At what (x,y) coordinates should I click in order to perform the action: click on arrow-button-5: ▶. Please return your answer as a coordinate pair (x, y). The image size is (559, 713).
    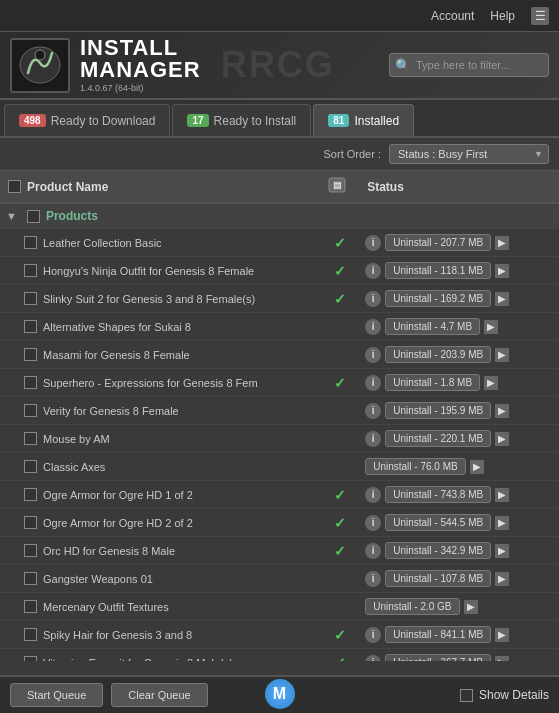
    Looking at the image, I should click on (491, 383).